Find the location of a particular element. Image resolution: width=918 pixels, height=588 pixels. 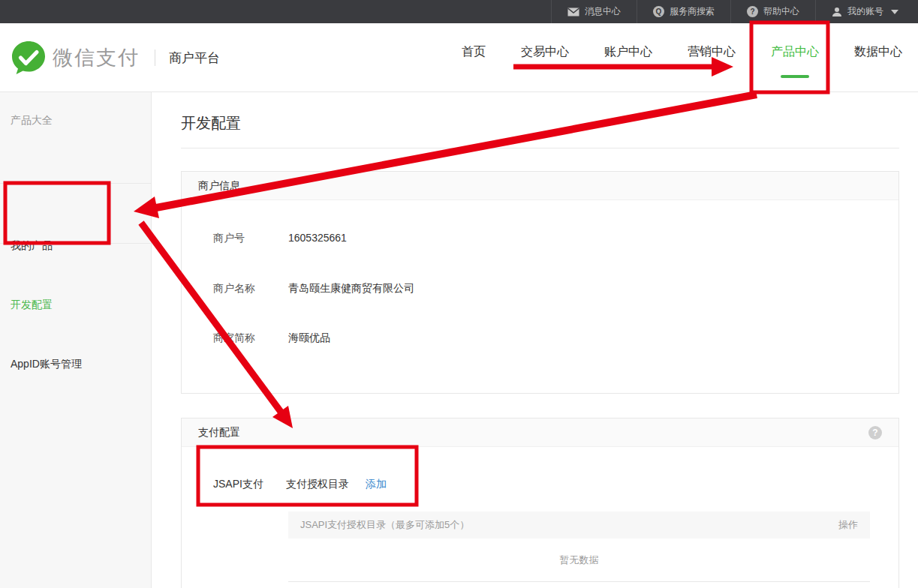

nav-item-product-center: 产品中心 is located at coordinates (795, 58).